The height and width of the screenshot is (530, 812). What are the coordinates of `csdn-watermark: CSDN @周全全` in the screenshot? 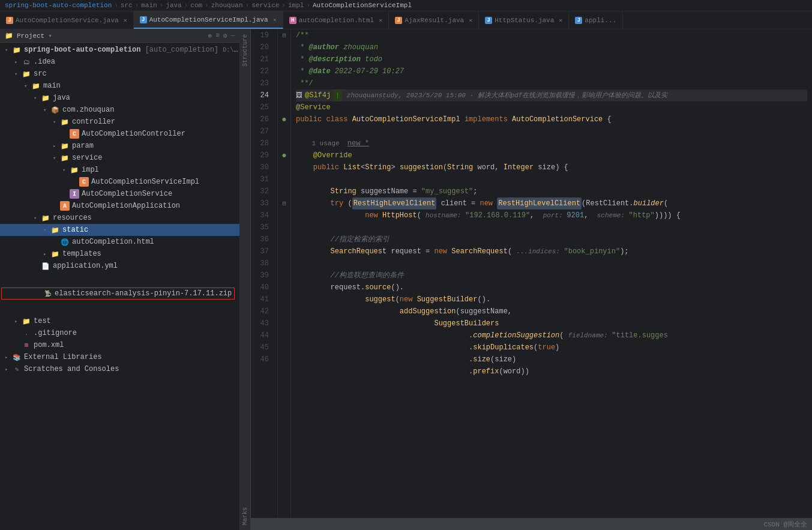 It's located at (785, 525).